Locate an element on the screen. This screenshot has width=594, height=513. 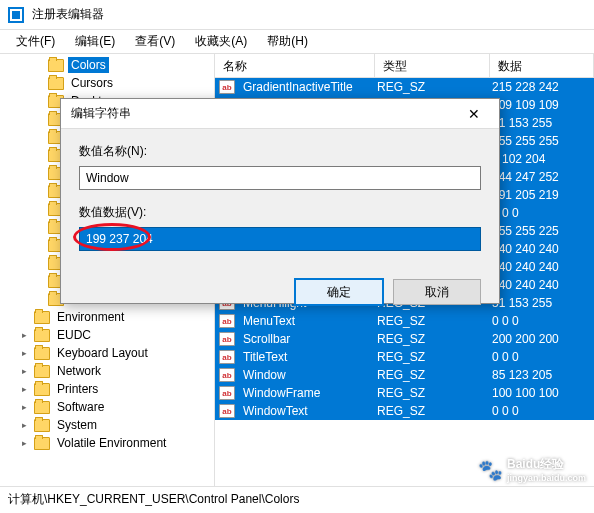
list-row: abGradientInactiveTitleREG_SZ215 228 242 is located at coordinates (404, 87).